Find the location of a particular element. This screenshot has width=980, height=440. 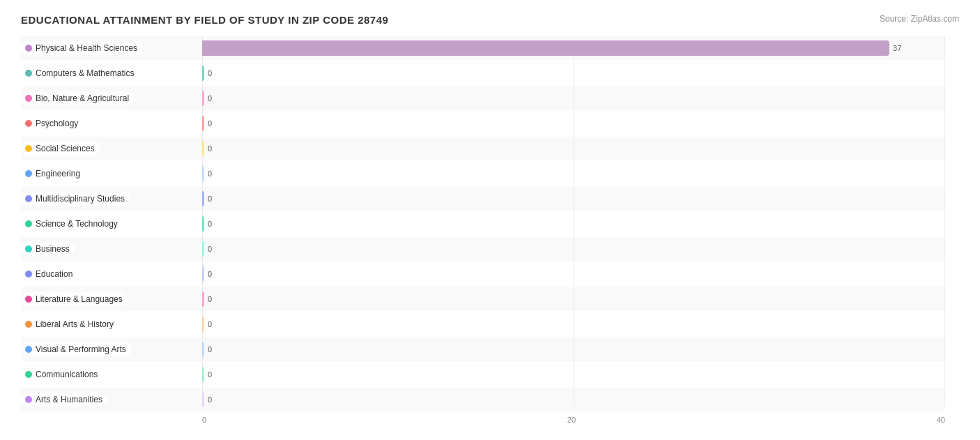

bar-label-area: Bio, Nature & Agricultural is located at coordinates (112, 98).